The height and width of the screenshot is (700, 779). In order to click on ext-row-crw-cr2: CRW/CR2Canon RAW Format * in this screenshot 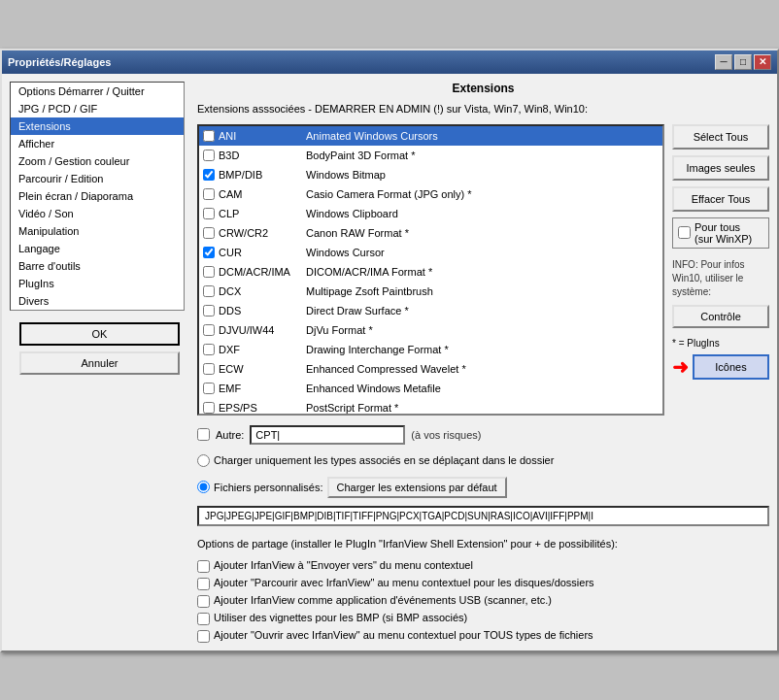, I will do `click(431, 233)`.